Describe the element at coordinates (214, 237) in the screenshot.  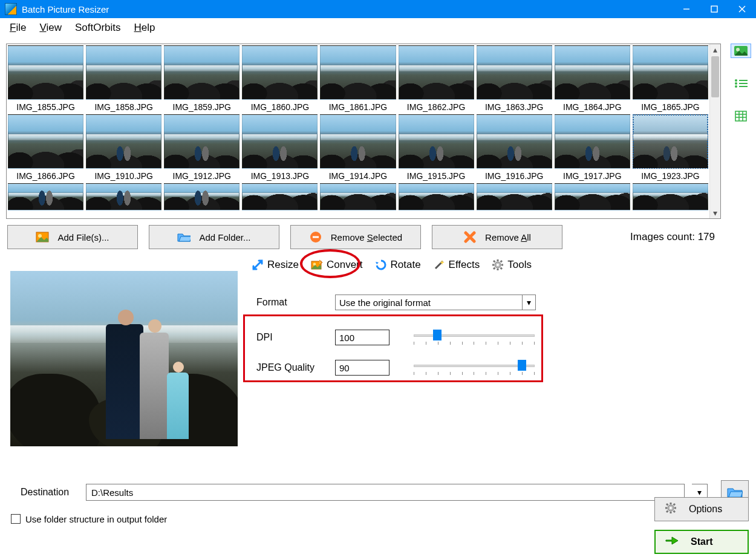
I see `add-folder-button: Add Folder...` at that location.